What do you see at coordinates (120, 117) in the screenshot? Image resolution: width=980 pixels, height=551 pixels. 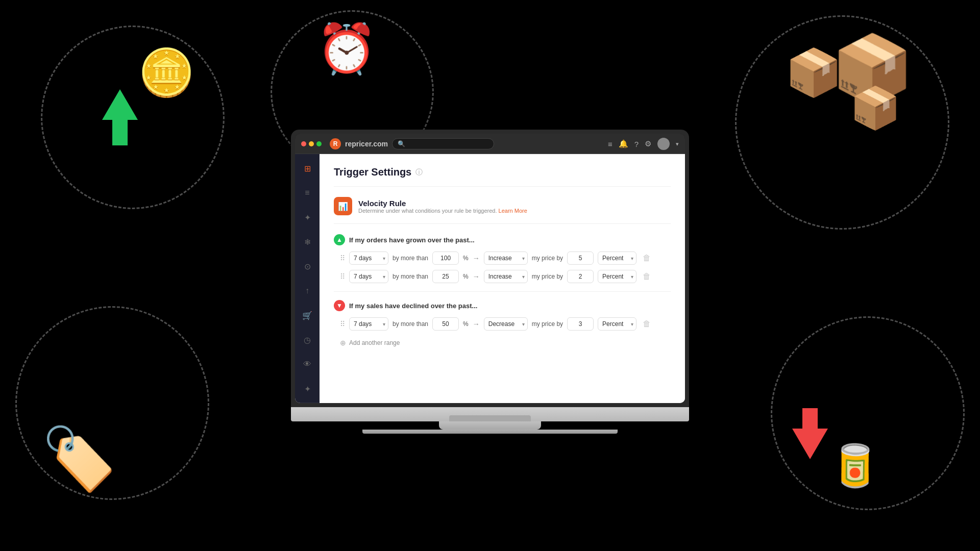 I see `green-arrow-up-icon` at bounding box center [120, 117].